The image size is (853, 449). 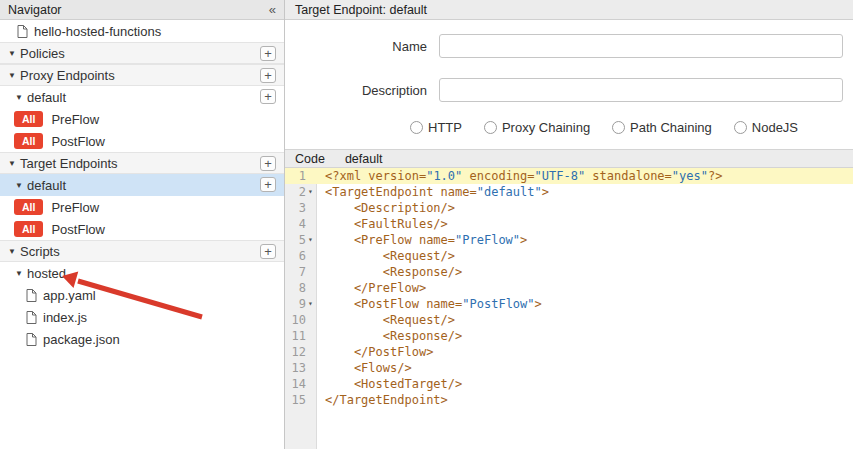 I want to click on code-line: 12 </PostFlow>, so click(x=569, y=352).